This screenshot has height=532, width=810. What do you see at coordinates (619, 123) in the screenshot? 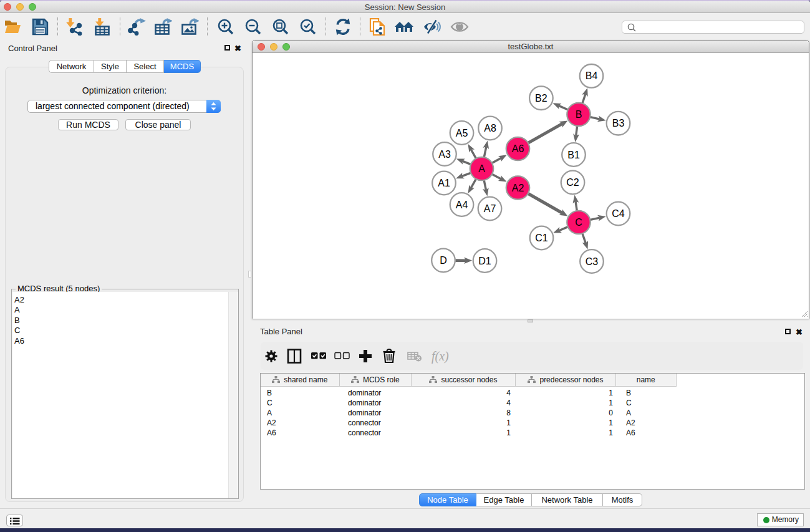
I see `svg-text: B3` at bounding box center [619, 123].